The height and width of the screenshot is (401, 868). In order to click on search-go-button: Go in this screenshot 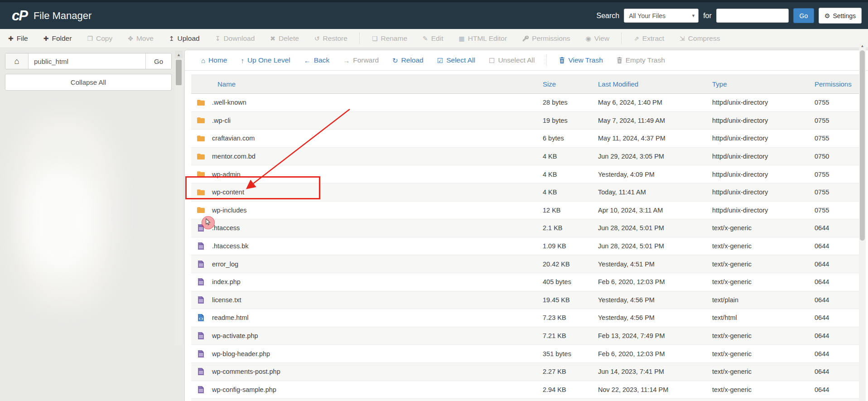, I will do `click(804, 15)`.